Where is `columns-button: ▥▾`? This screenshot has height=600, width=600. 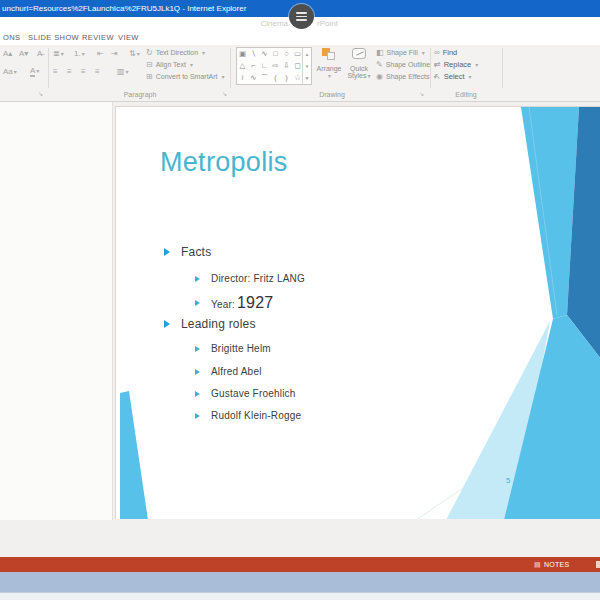 columns-button: ▥▾ is located at coordinates (123, 72).